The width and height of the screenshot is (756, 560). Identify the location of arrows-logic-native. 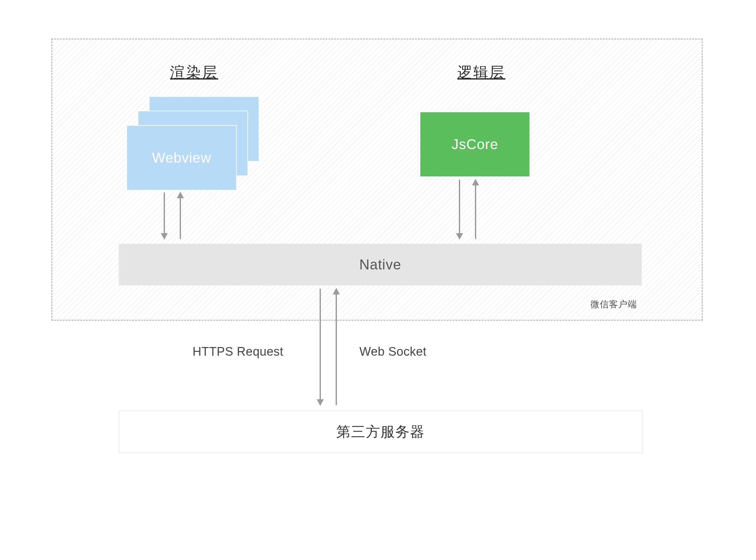
(467, 209).